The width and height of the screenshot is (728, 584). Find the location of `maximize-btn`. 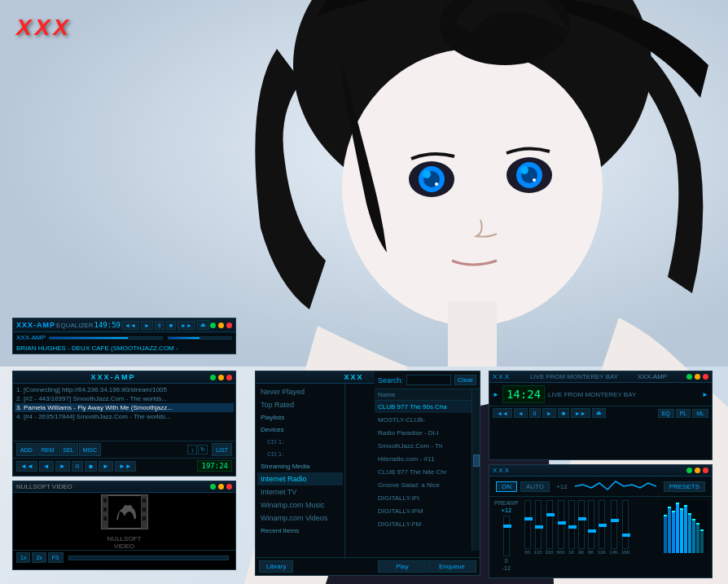

maximize-btn is located at coordinates (221, 326).